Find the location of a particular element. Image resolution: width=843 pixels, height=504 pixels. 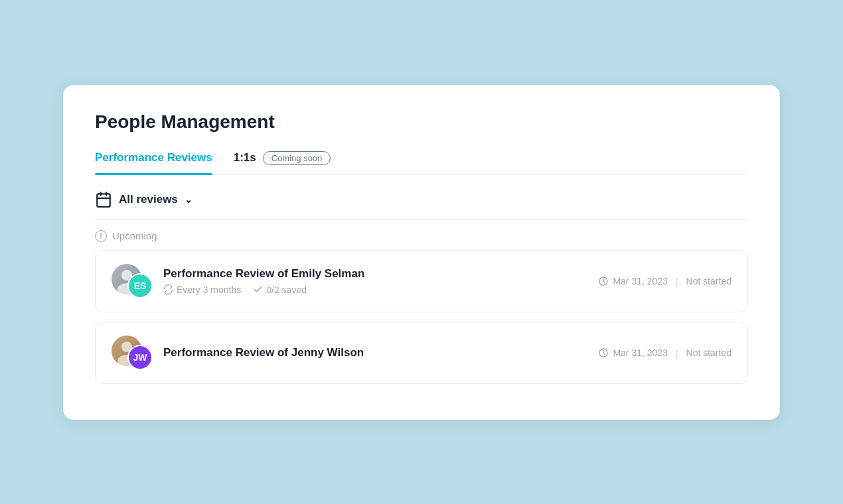

chevron-down-icon: ⌄ is located at coordinates (189, 200).